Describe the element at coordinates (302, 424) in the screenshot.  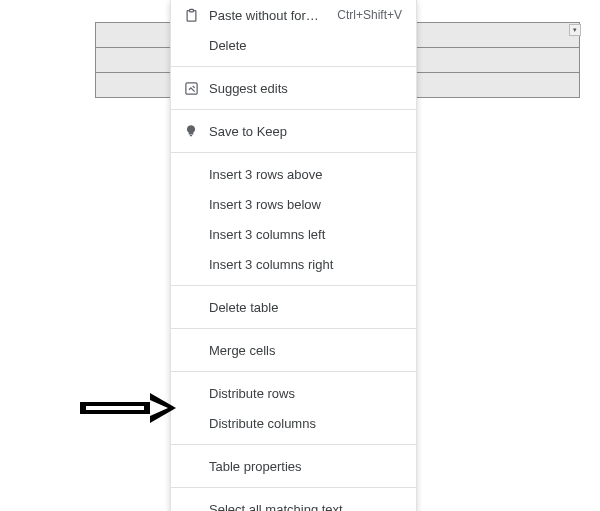
I see `menu-item-label: Distribute columns` at that location.